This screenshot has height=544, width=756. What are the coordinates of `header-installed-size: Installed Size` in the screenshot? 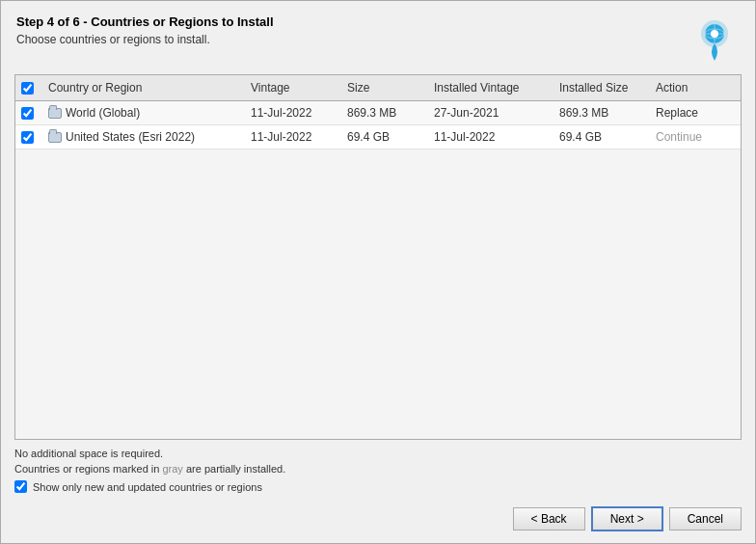 It's located at (602, 88).